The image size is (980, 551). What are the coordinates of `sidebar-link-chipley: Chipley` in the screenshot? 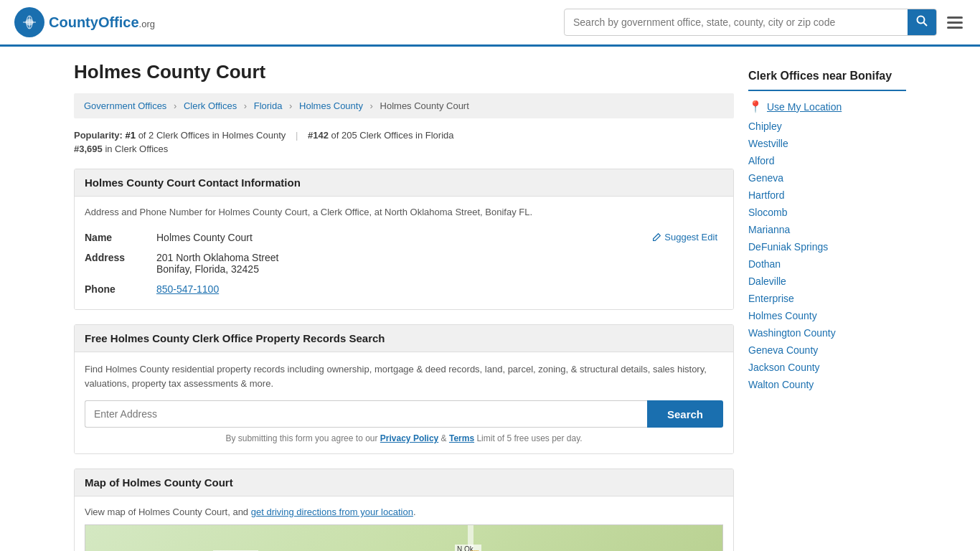 It's located at (827, 126).